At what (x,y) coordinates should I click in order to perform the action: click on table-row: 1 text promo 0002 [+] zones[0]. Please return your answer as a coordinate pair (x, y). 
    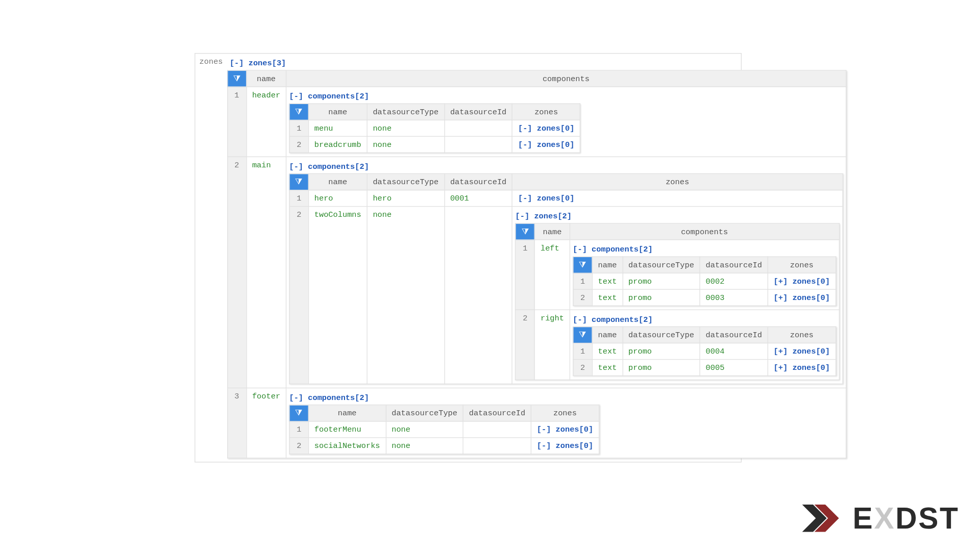
    Looking at the image, I should click on (704, 281).